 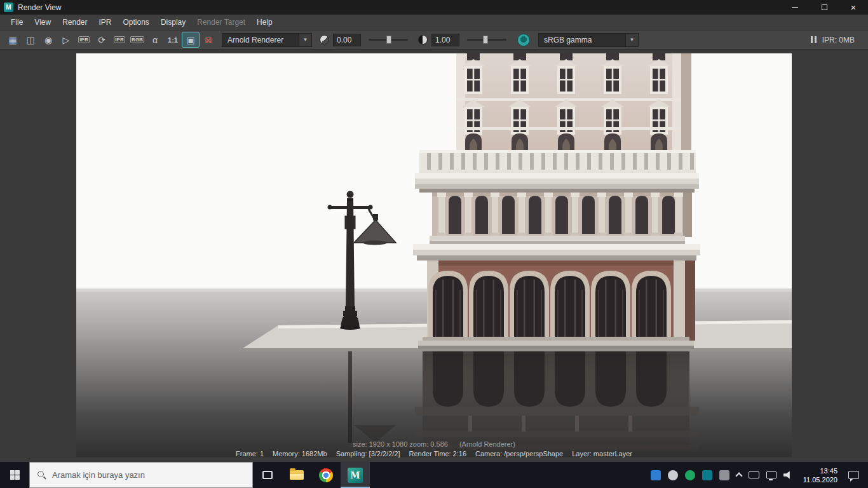 What do you see at coordinates (754, 475) in the screenshot?
I see `touch-keyboard-icon` at bounding box center [754, 475].